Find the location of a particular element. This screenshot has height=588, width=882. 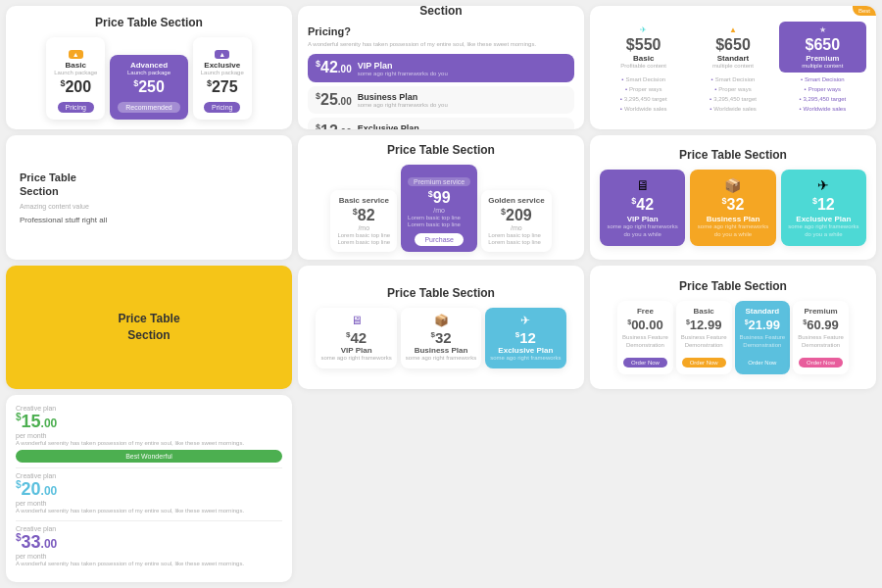

p5-btn-premium: Purchase is located at coordinates (439, 239).